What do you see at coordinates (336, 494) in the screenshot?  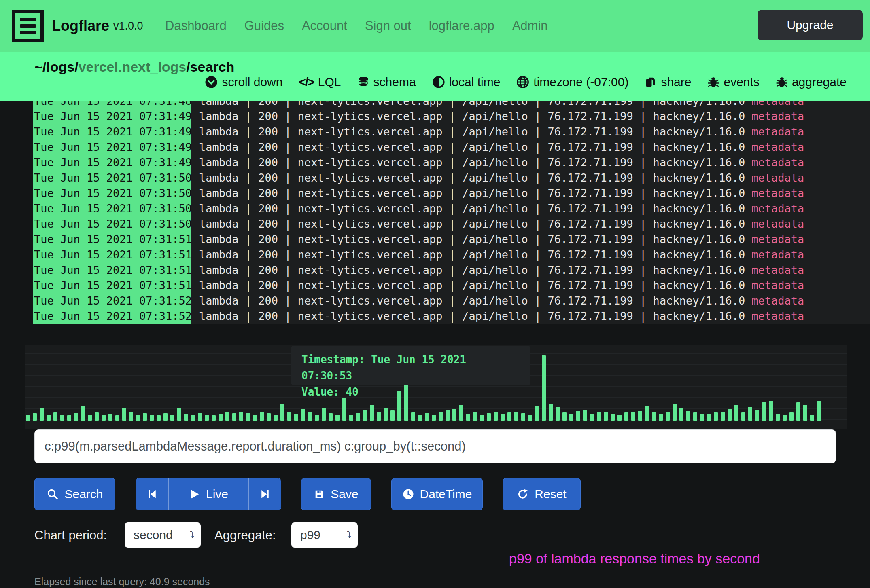 I see `save-button: Save` at bounding box center [336, 494].